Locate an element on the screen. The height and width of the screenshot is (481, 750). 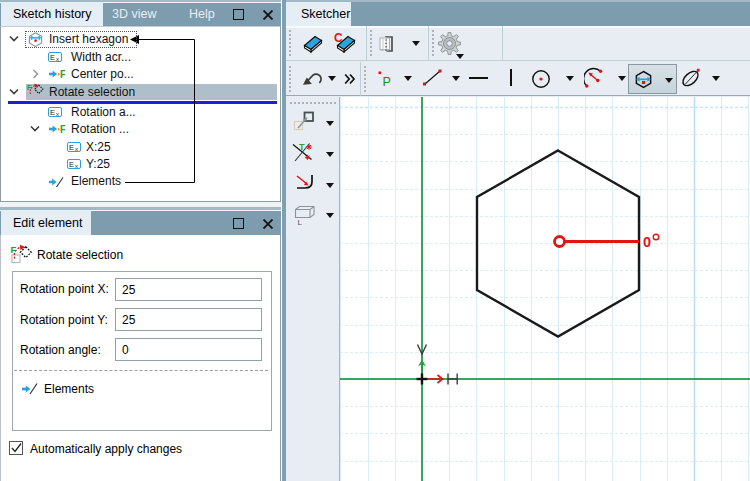
svg-text: 0 is located at coordinates (647, 242).